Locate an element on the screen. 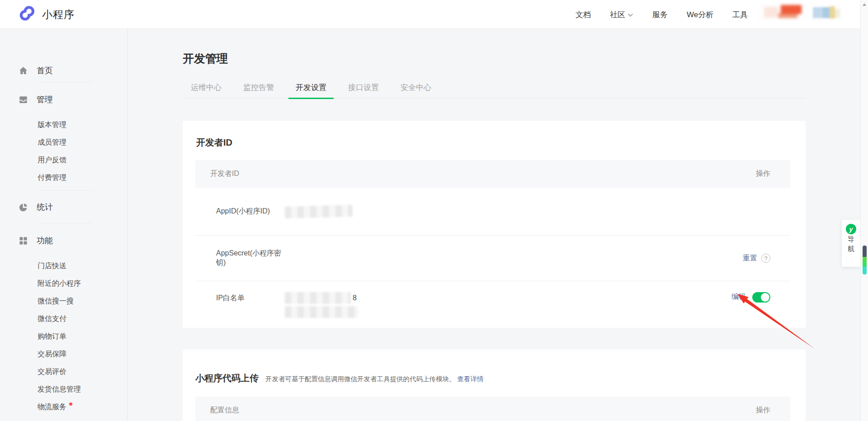  logo-text: 小程序 is located at coordinates (58, 14).